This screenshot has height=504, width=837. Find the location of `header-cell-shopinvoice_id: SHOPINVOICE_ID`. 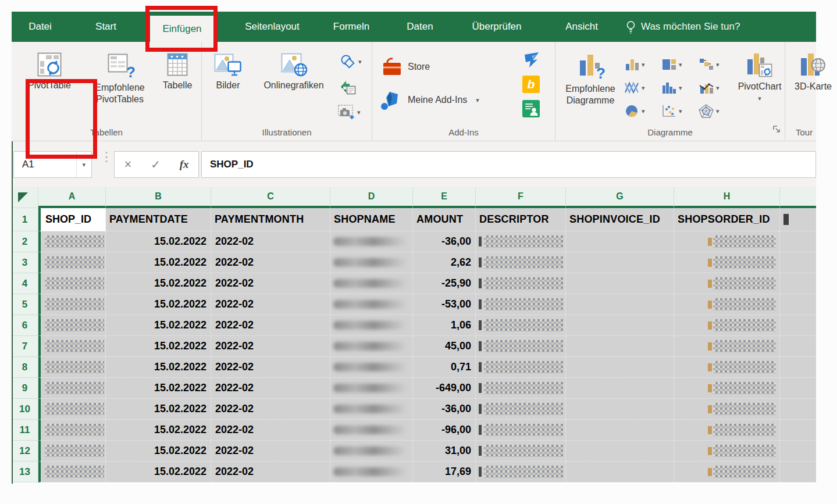

header-cell-shopinvoice_id: SHOPINVOICE_ID is located at coordinates (620, 220).